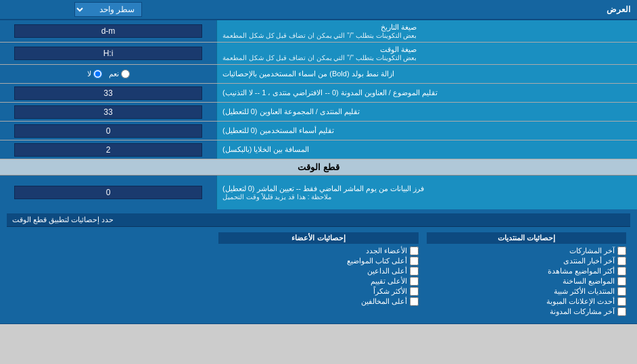  Describe the element at coordinates (526, 274) in the screenshot. I see `checkbox-col-forums: إحصائيات المنتديات آخر المشاركات آخر أخب…` at that location.